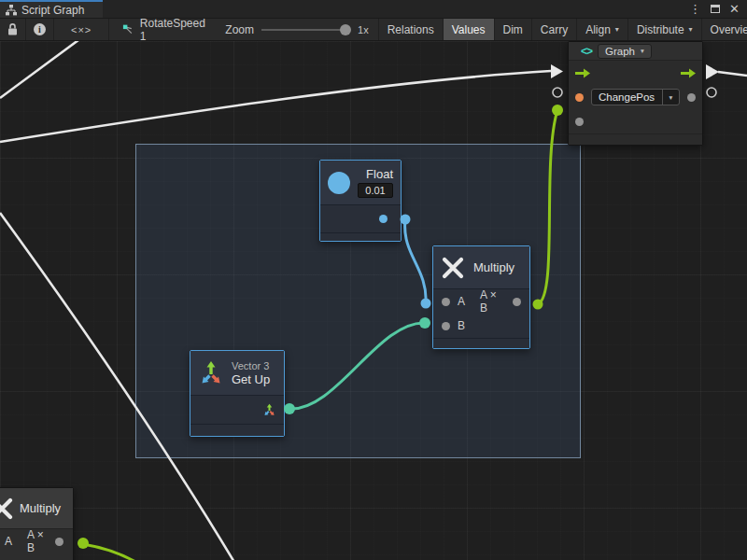  Describe the element at coordinates (557, 92) in the screenshot. I see `unconnected-endpoint-left` at that location.